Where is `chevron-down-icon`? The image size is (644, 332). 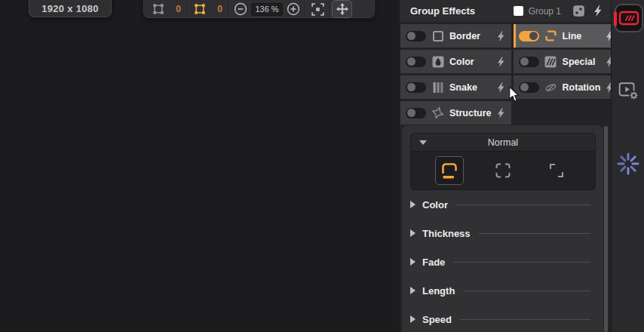
chevron-down-icon is located at coordinates (423, 143).